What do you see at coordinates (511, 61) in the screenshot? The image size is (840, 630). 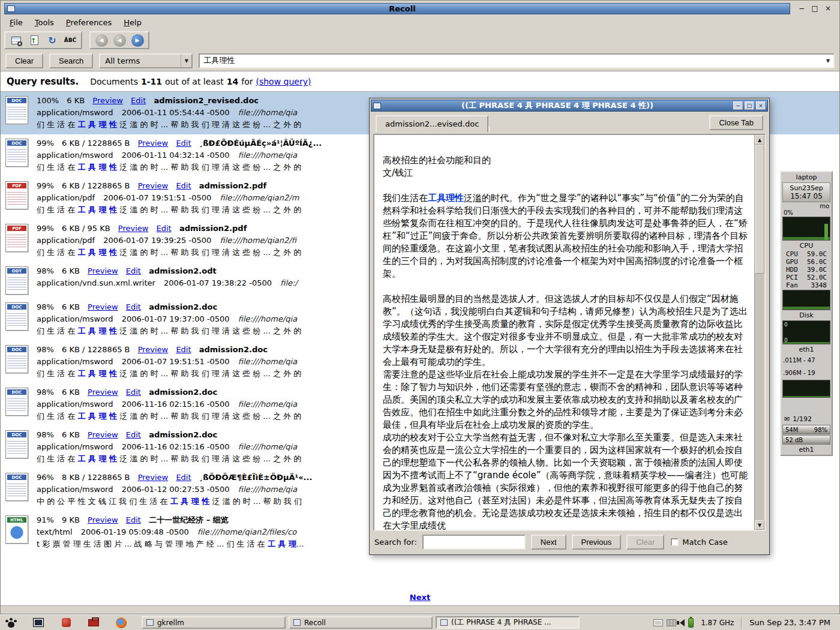 I see `search-input` at bounding box center [511, 61].